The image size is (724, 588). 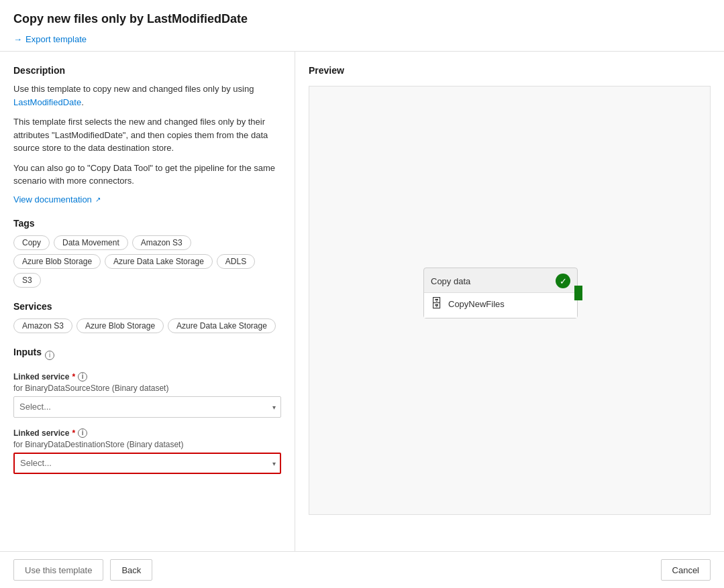 I want to click on linked-service-1-select: Select..., so click(x=148, y=407).